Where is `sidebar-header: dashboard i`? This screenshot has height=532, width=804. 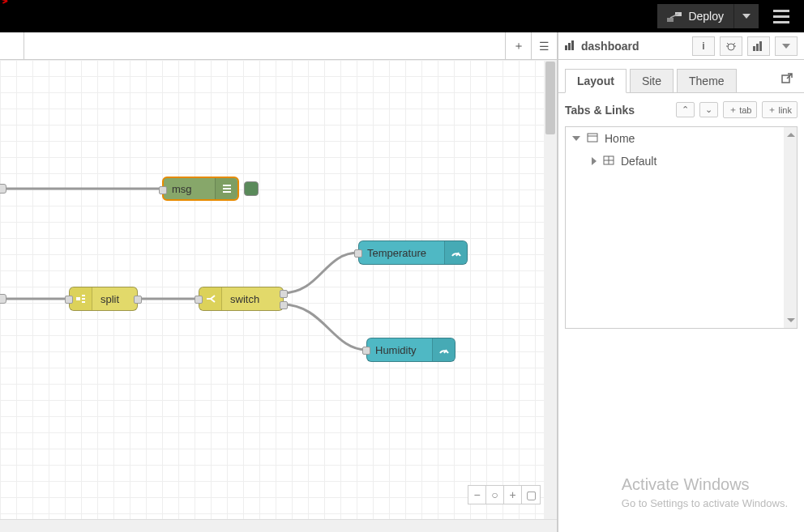
sidebar-header: dashboard i is located at coordinates (681, 46).